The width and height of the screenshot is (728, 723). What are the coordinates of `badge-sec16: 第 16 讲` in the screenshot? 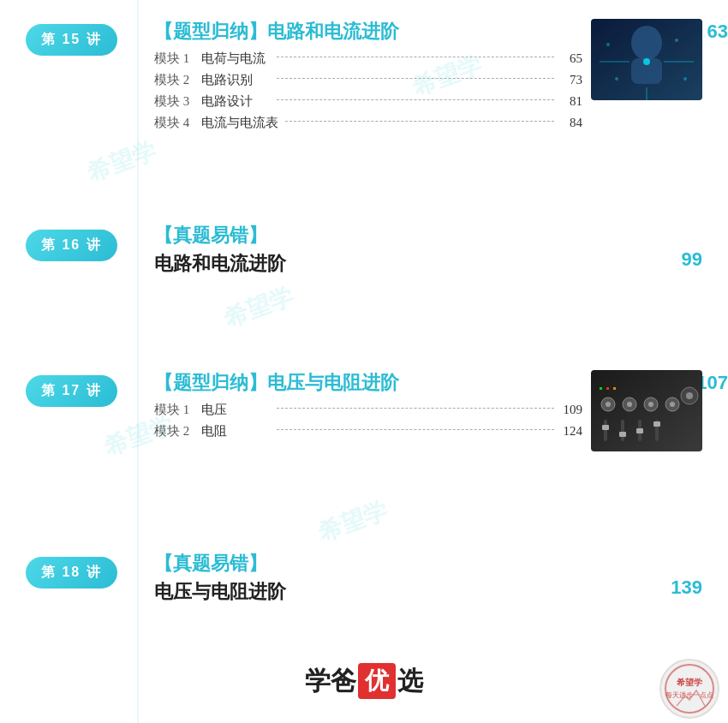 It's located at (72, 245).